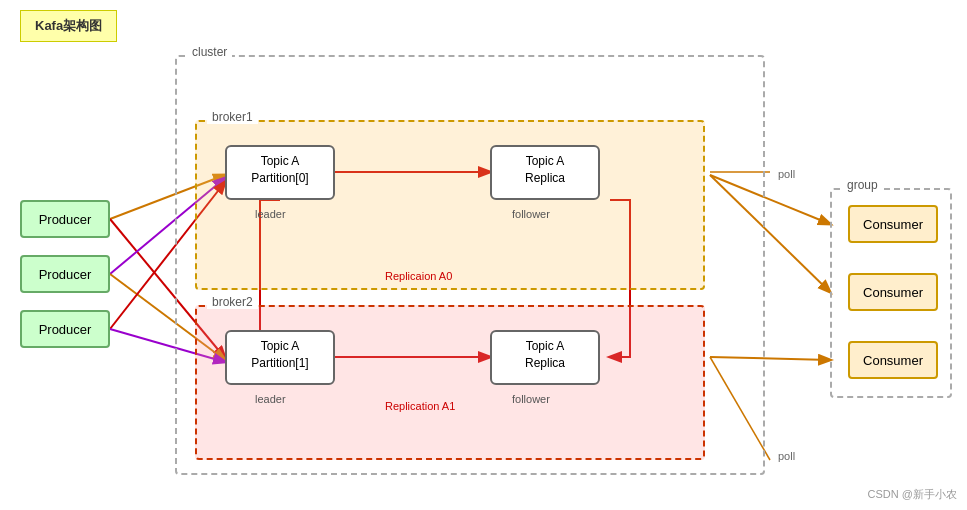 This screenshot has width=967, height=510. Describe the element at coordinates (280, 178) in the screenshot. I see `topic-partition0-line2: Partition[0]` at that location.